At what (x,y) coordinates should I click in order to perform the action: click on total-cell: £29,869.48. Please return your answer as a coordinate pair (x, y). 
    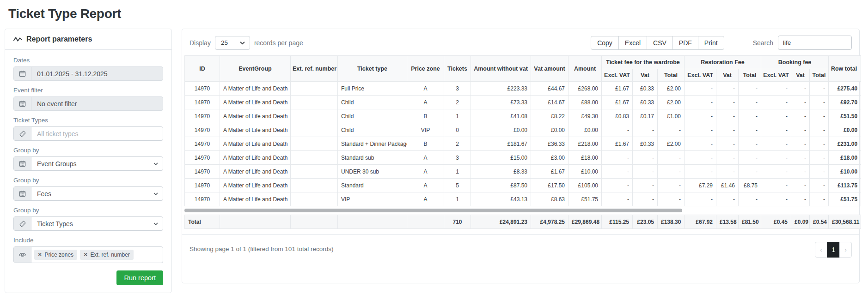
    Looking at the image, I should click on (585, 222).